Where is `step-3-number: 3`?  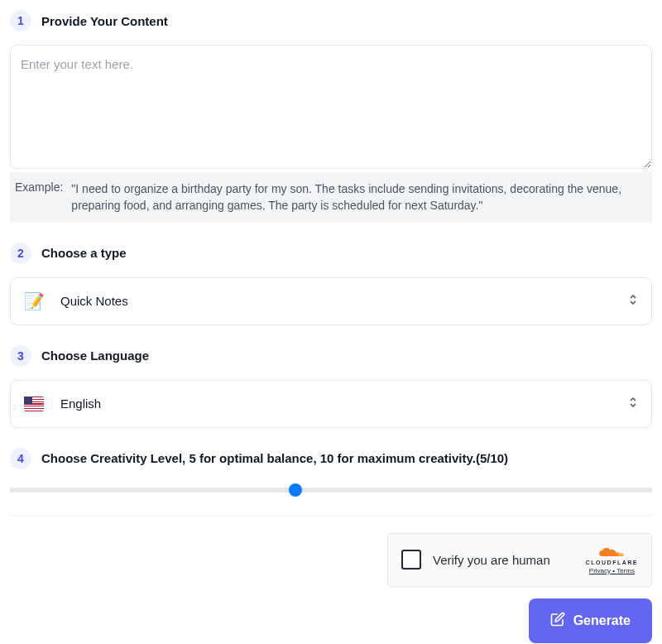 step-3-number: 3 is located at coordinates (21, 356).